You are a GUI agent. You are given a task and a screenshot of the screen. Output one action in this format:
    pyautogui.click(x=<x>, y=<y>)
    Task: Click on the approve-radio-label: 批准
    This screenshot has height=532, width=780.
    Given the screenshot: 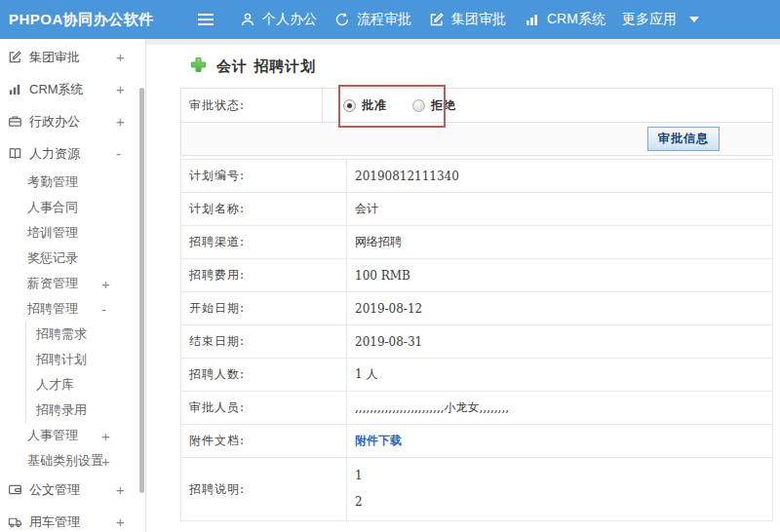 What is the action you would take?
    pyautogui.click(x=374, y=105)
    